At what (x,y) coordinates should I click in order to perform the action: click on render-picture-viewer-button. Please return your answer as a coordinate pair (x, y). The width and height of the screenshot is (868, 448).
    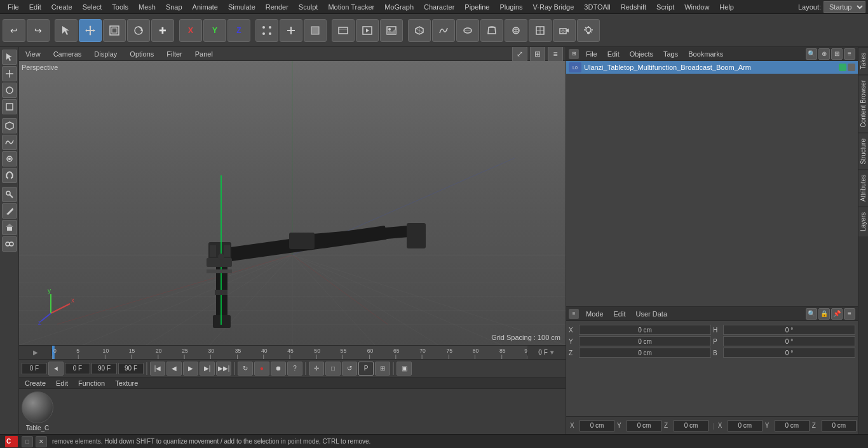
    Looking at the image, I should click on (391, 31).